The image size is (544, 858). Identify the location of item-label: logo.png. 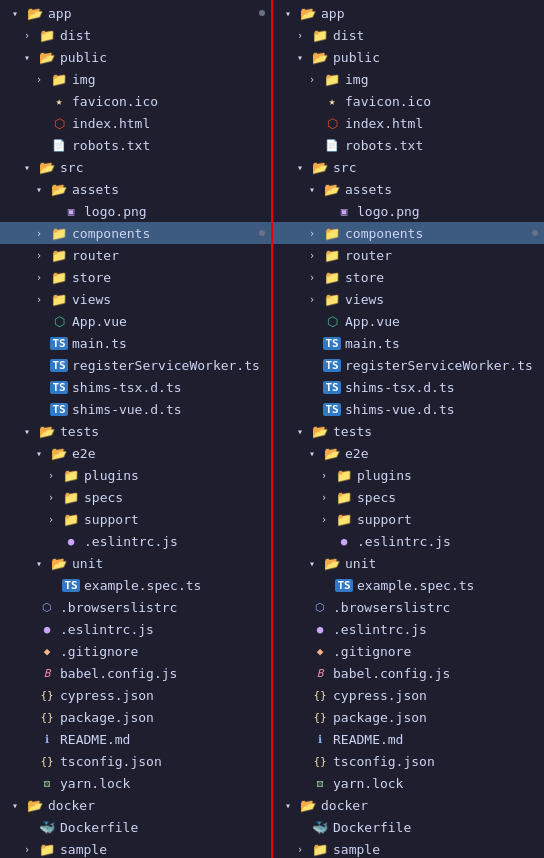
(388, 212).